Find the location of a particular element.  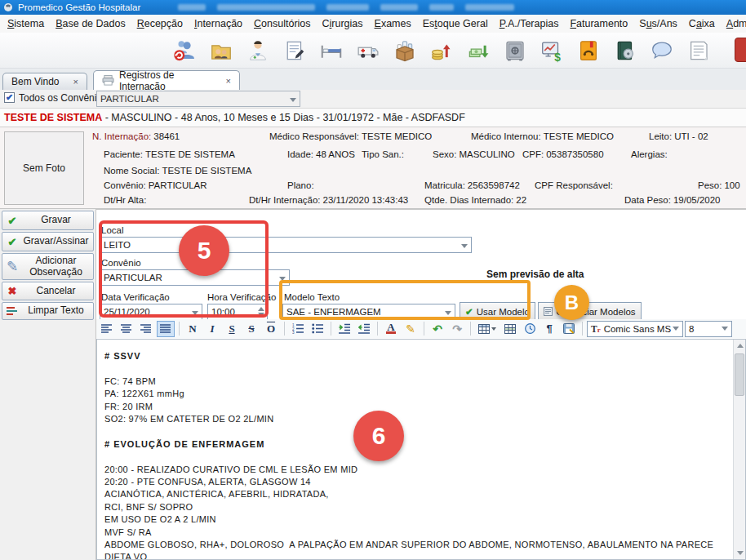

doctor-icon is located at coordinates (258, 51).